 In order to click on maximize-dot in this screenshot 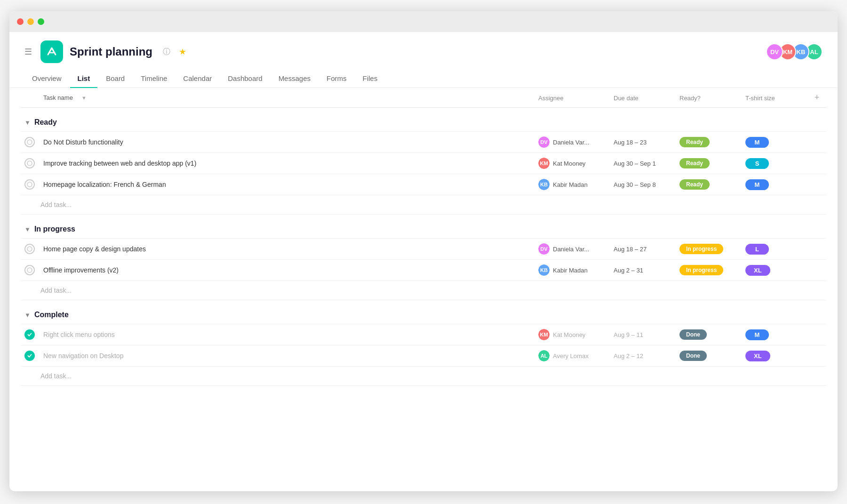, I will do `click(41, 22)`.